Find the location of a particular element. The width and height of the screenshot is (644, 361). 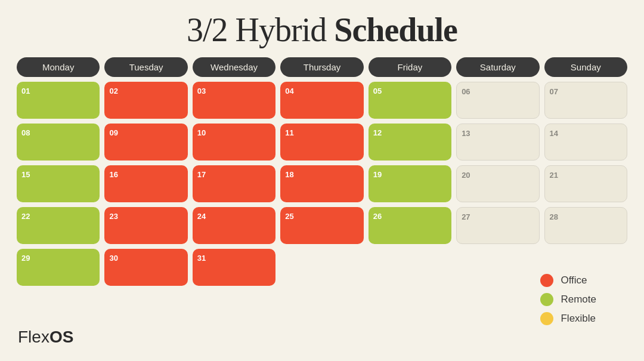

day-number: 12 is located at coordinates (377, 132).